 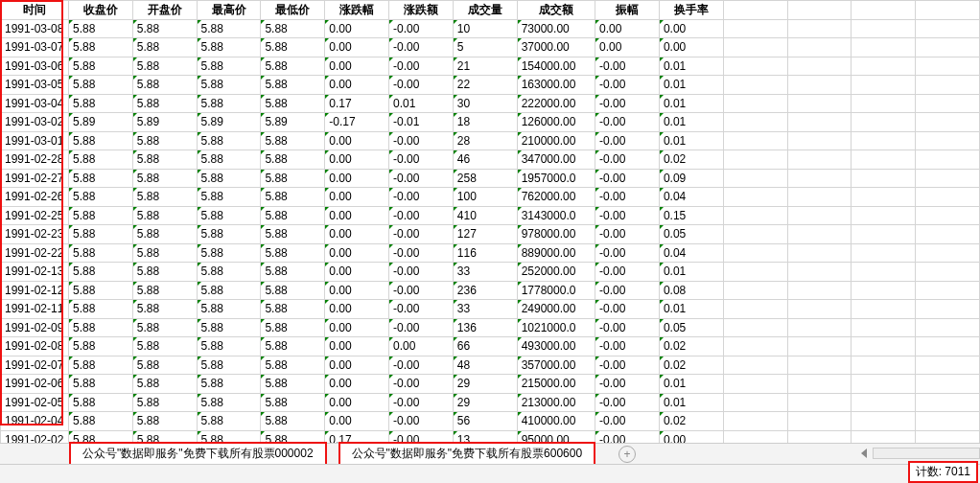 I want to click on sheet-tab: 公众号"数据即服务"免费下载所有股票600600, so click(x=468, y=454).